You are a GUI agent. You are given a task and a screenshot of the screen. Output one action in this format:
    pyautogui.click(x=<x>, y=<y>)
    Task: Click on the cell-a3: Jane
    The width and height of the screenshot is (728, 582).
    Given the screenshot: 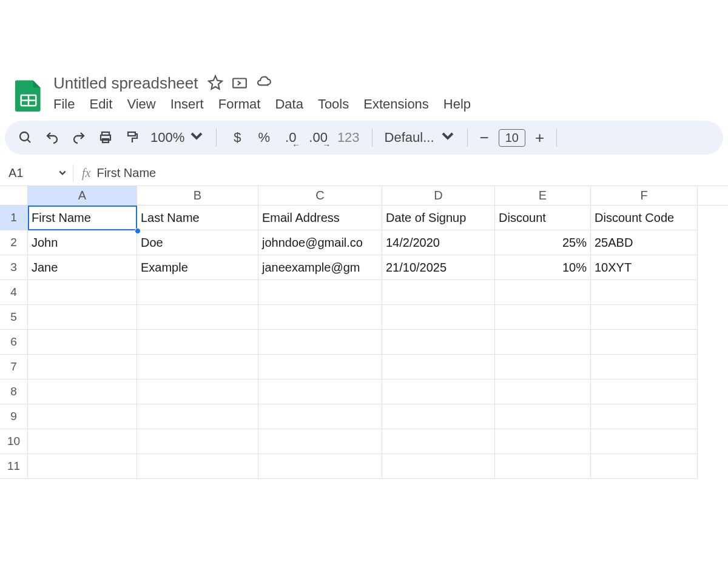 What is the action you would take?
    pyautogui.click(x=83, y=268)
    